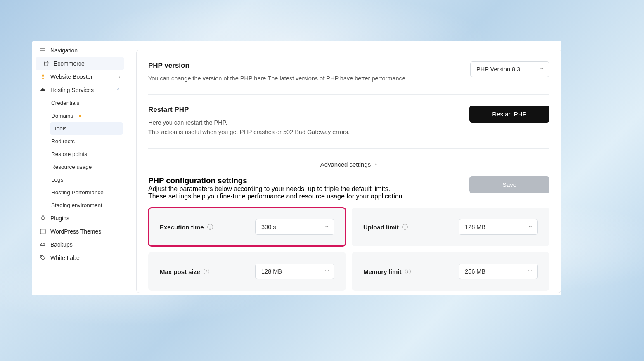 The height and width of the screenshot is (361, 644). Describe the element at coordinates (80, 154) in the screenshot. I see `sidebar-subnav: Credentials Domains Tools Redirects Rest…` at that location.